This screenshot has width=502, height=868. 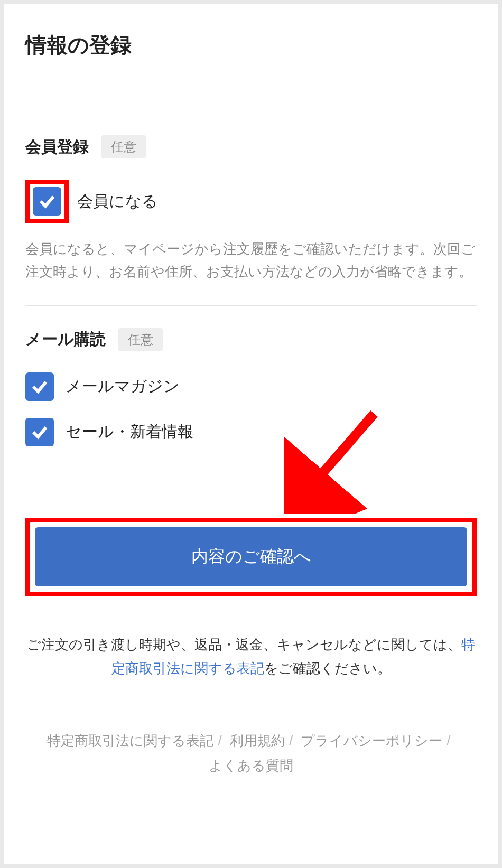 I want to click on notice-suffix: をご確認ください。, so click(x=328, y=668).